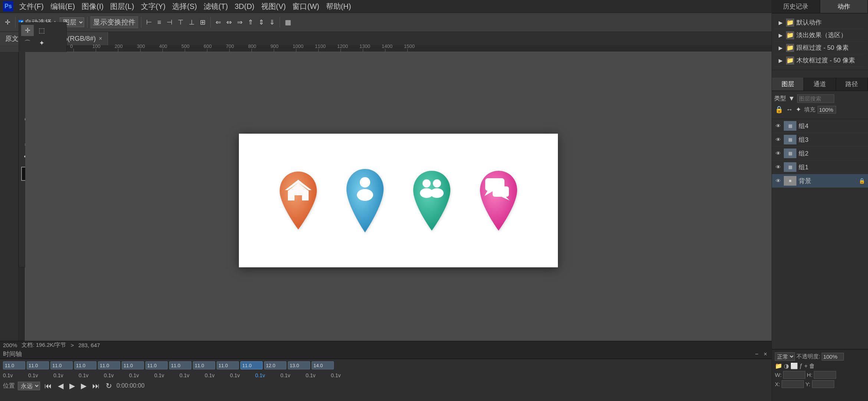 Image resolution: width=868 pixels, height=401 pixels. I want to click on layer-vis-icon-3: 👁, so click(778, 153).